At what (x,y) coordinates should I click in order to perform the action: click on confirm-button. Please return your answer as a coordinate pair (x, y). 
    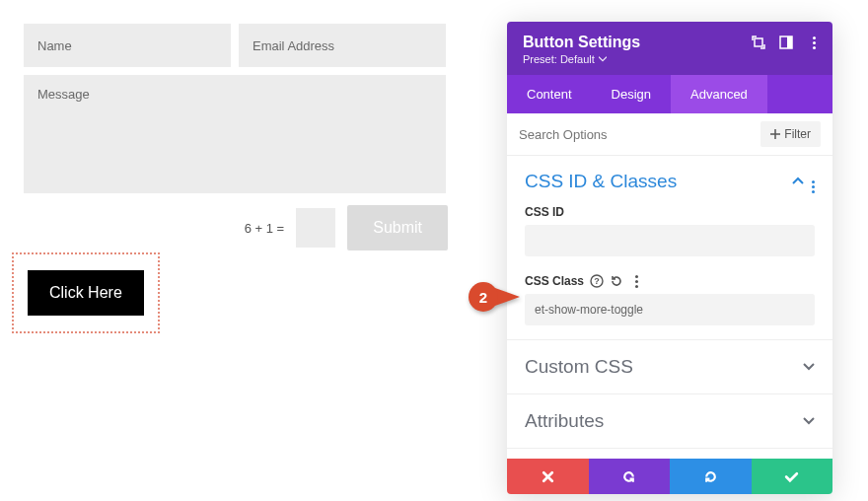
    Looking at the image, I should click on (793, 476).